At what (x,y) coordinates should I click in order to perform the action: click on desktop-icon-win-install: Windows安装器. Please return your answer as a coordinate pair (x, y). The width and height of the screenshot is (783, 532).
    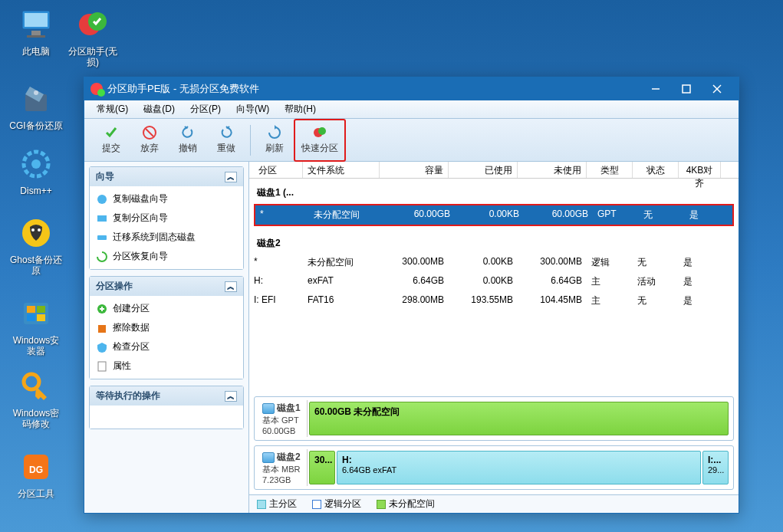
    Looking at the image, I should click on (36, 326).